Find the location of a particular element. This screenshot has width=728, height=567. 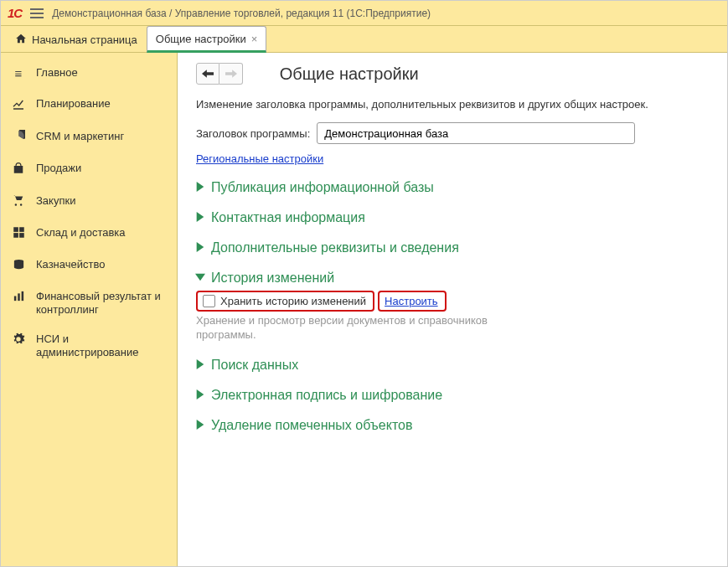

section-title: Контактная информация is located at coordinates (288, 218).